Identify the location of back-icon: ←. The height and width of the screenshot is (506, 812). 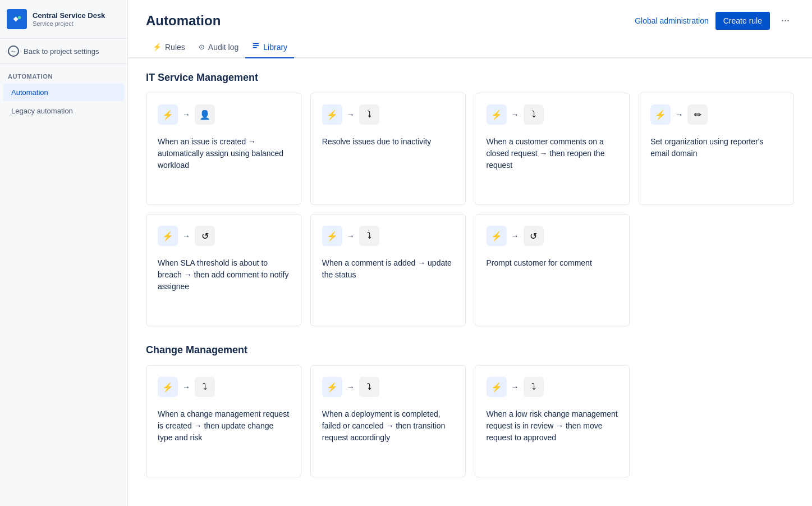
(13, 51).